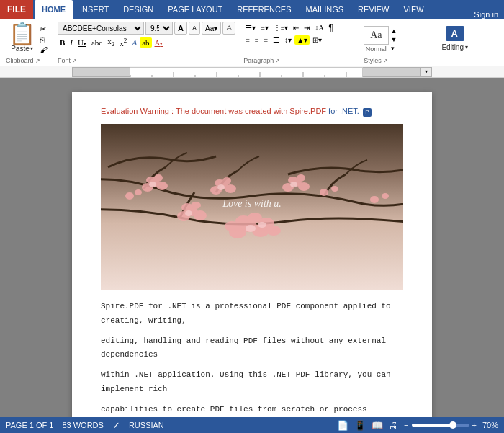 The width and height of the screenshot is (504, 433). I want to click on zoom-slider: − +, so click(441, 425).